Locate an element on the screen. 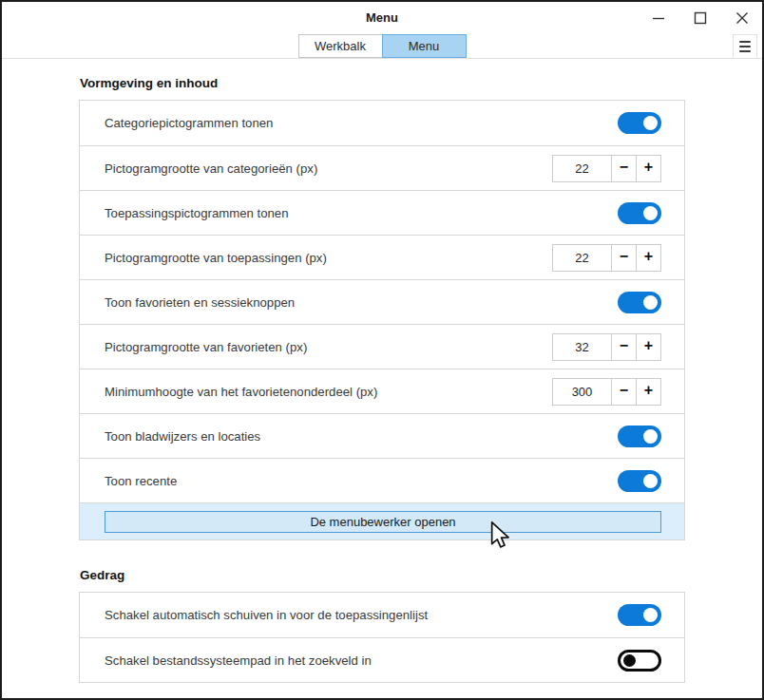 The height and width of the screenshot is (700, 764). section-heading: Gedrag is located at coordinates (382, 576).